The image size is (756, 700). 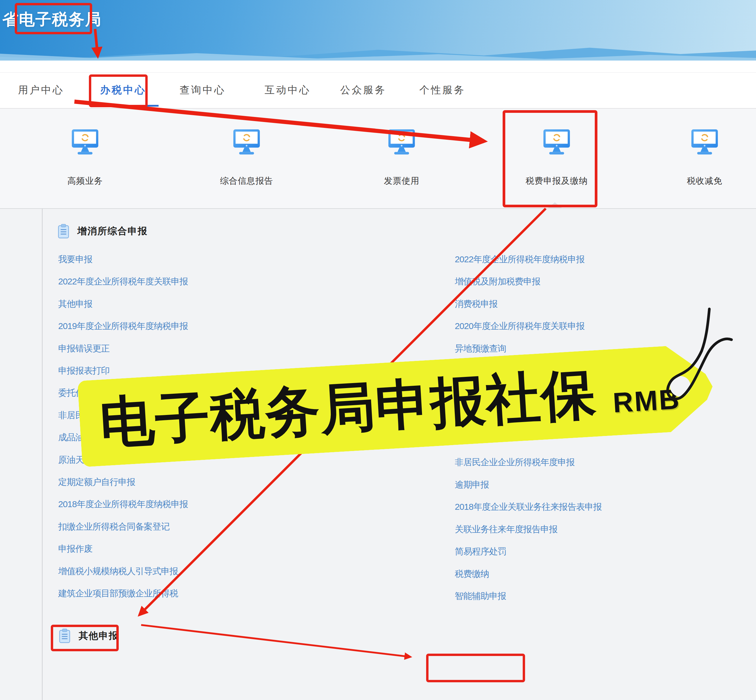 What do you see at coordinates (520, 326) in the screenshot?
I see `tax-service-link: 2020年度企业所得税年度关联申报` at bounding box center [520, 326].